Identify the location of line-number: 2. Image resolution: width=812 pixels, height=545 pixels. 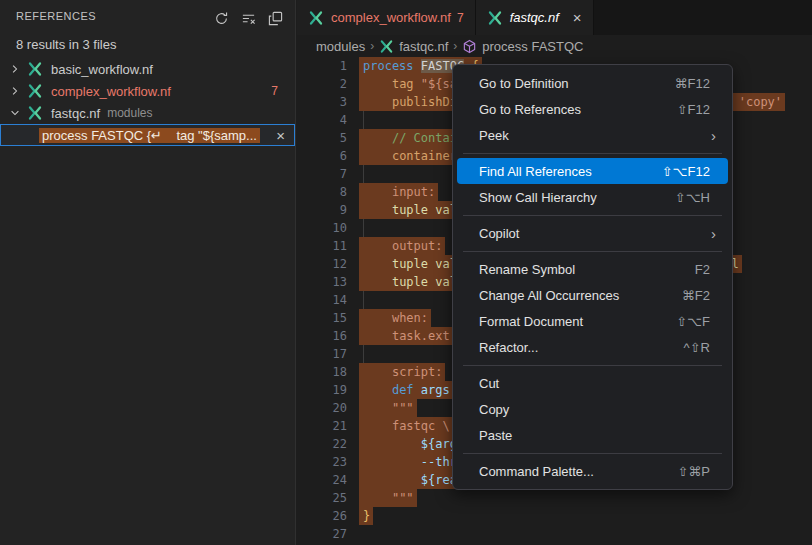
(322, 84).